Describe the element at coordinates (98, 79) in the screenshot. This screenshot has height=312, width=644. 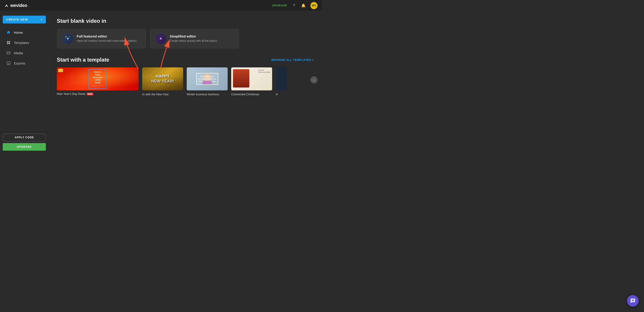
I see `template-thumb-new-years-deals: 👑 Eddie'sDeepDiscountsOPEN8a-8p www.your…` at that location.